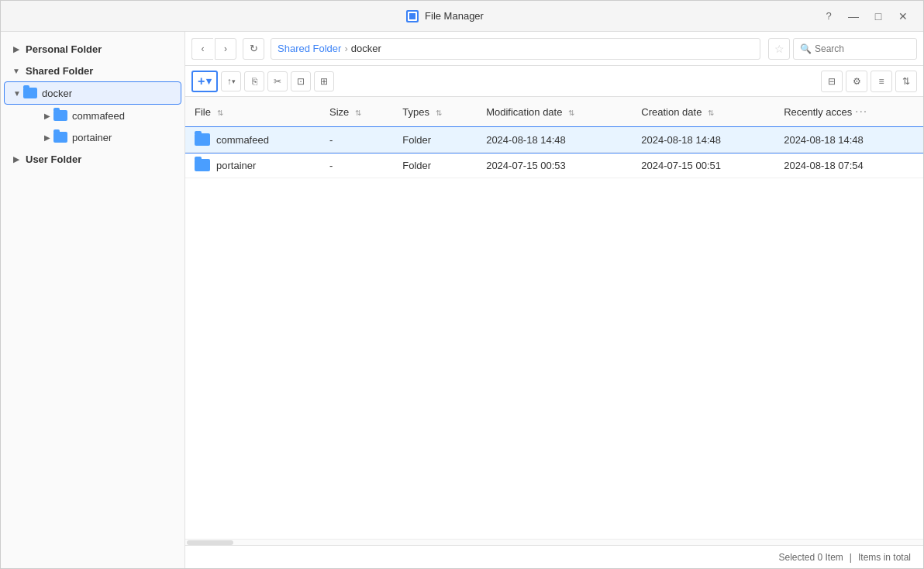 The height and width of the screenshot is (569, 924). Describe the element at coordinates (435, 112) in the screenshot. I see `column-header-types: Types ⇅` at that location.